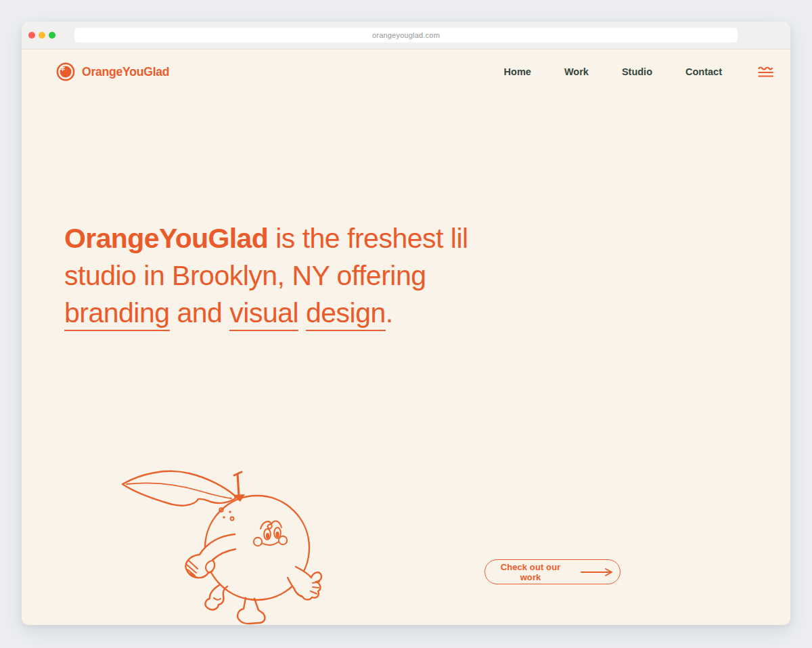  I want to click on orange-mascot-illustration, so click(223, 545).